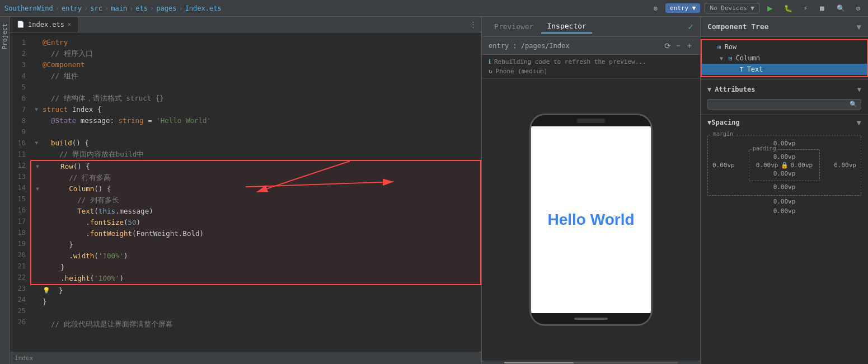  What do you see at coordinates (785, 69) in the screenshot?
I see `tree-item-text: T Text` at bounding box center [785, 69].